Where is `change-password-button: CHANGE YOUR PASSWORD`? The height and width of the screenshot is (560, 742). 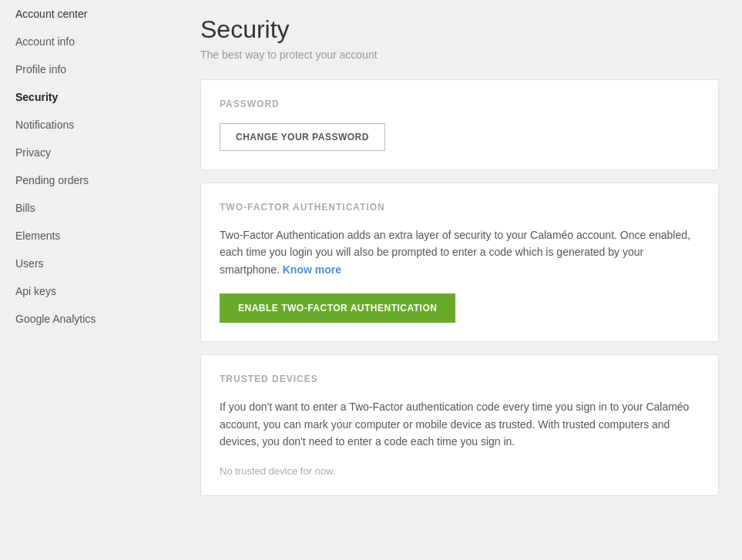 change-password-button: CHANGE YOUR PASSWORD is located at coordinates (302, 137).